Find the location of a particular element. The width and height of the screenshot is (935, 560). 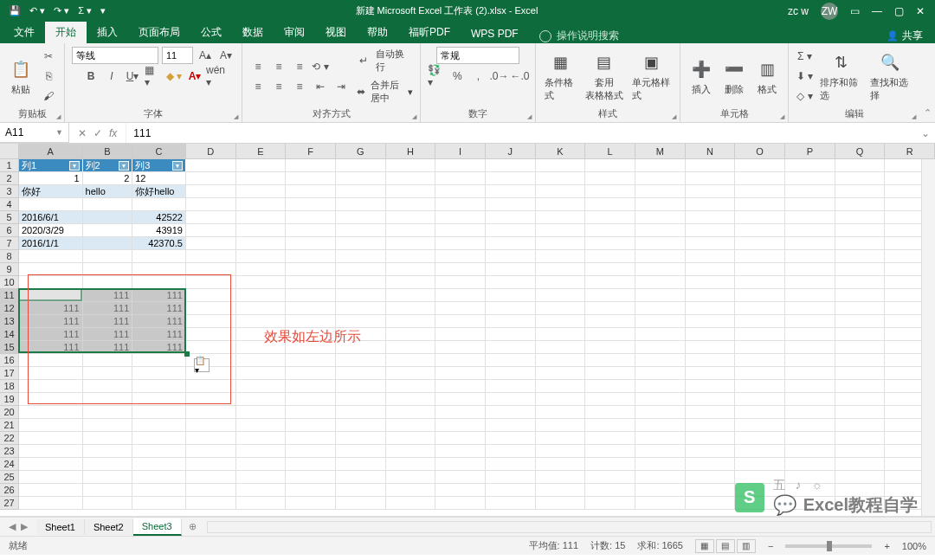

column-header: H is located at coordinates (411, 151).